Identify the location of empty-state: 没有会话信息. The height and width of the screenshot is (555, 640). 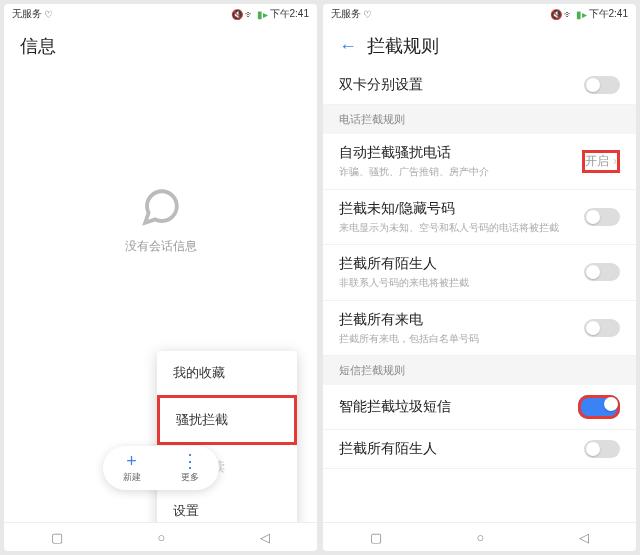
(160, 220).